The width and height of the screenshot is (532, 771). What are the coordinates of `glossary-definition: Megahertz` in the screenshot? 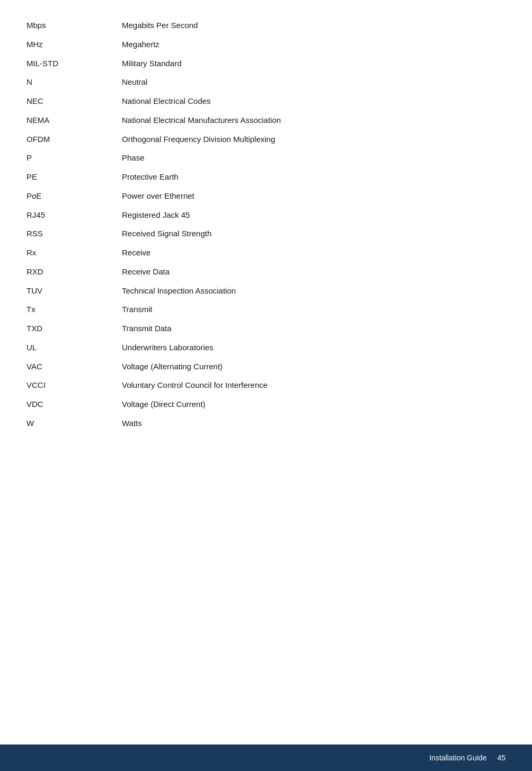 It's located at (314, 45).